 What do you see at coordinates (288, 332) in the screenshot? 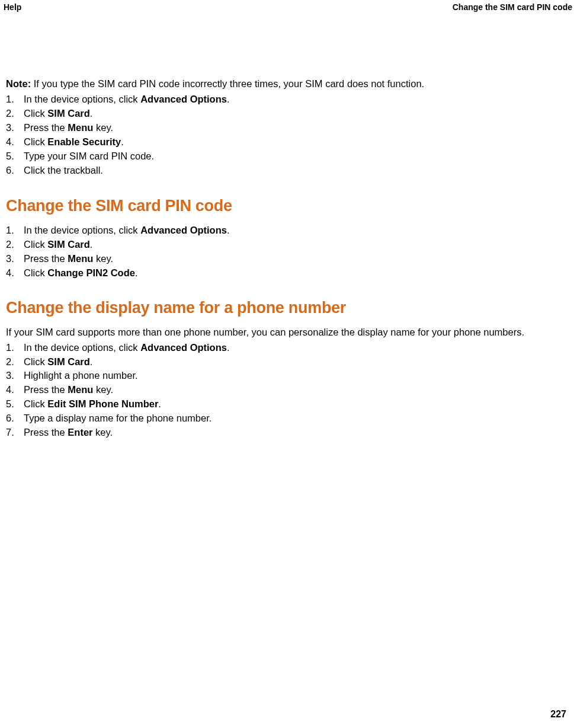
I see `section3-intro: If your SIM card supports more than one …` at bounding box center [288, 332].